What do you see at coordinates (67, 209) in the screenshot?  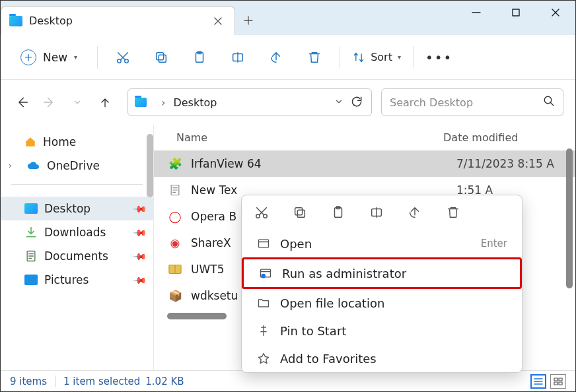 I see `sidebar-label: Desktop` at bounding box center [67, 209].